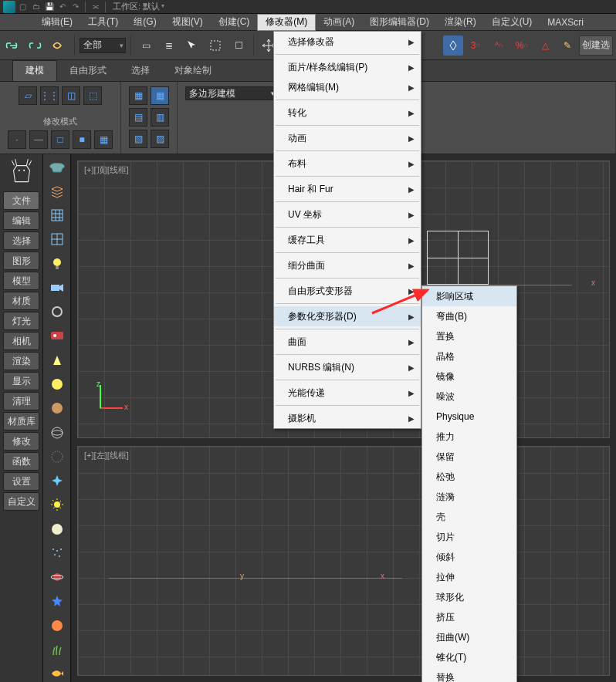 The height and width of the screenshot is (682, 616). I want to click on leftpanel-相机: 相机, so click(22, 341).